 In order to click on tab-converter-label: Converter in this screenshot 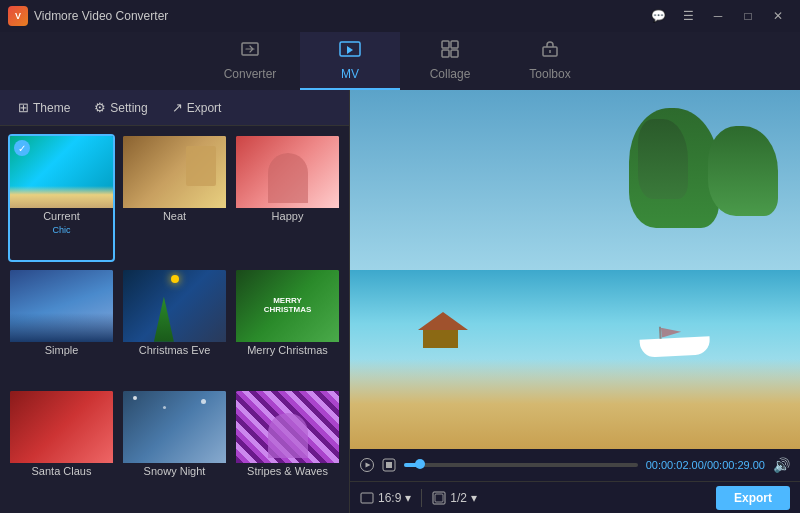, I will do `click(250, 74)`.